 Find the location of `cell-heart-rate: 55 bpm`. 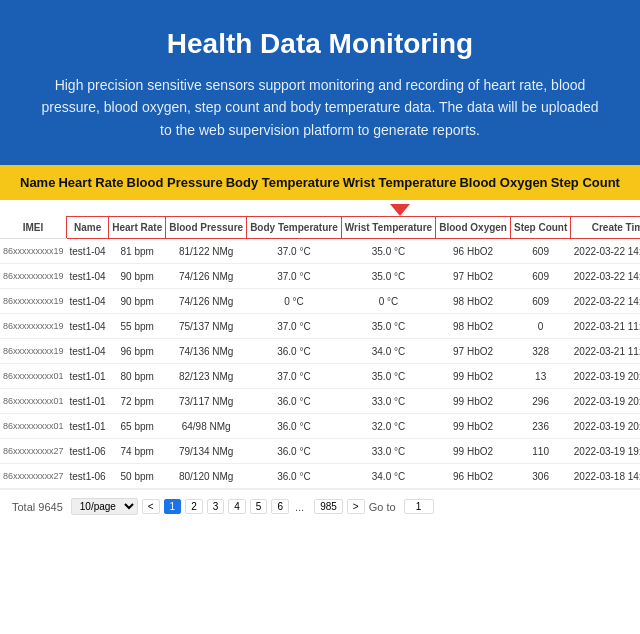

cell-heart-rate: 55 bpm is located at coordinates (138, 326).